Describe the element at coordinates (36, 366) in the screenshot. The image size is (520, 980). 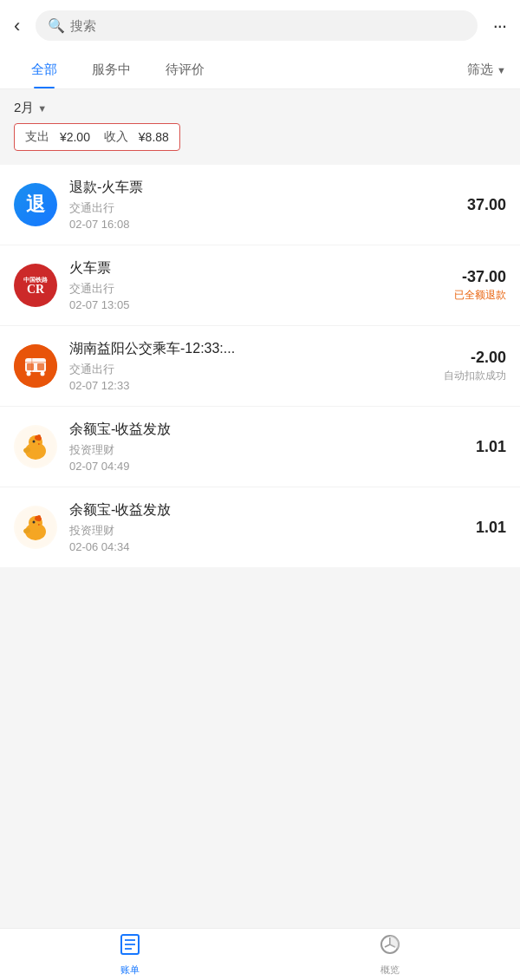
I see `bus-icon` at that location.